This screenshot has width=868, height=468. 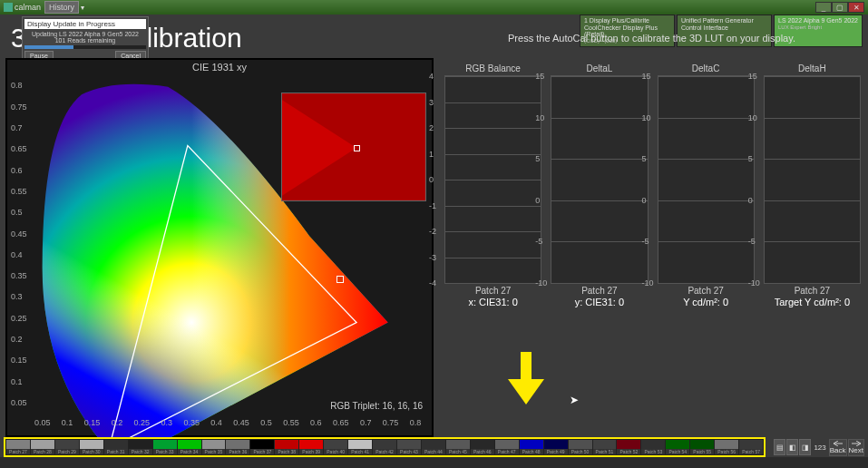 What do you see at coordinates (214, 452) in the screenshot?
I see `patch-label: Patch 35` at bounding box center [214, 452].